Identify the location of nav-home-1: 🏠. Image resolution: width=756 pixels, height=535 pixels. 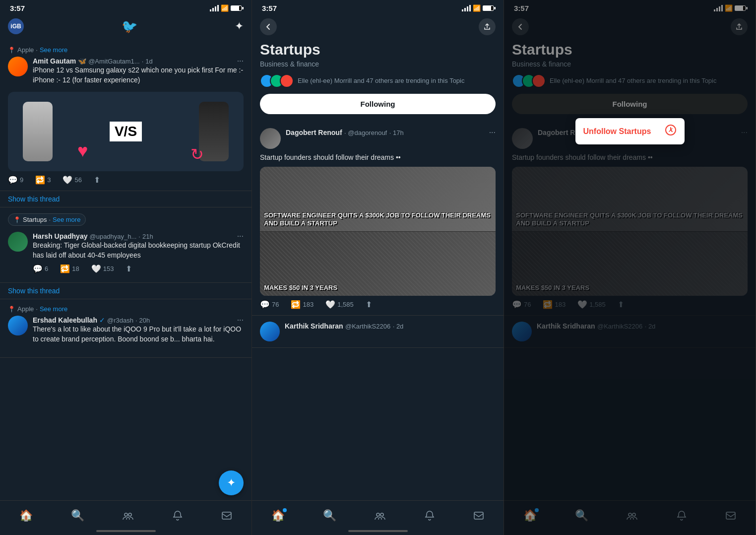
(26, 516).